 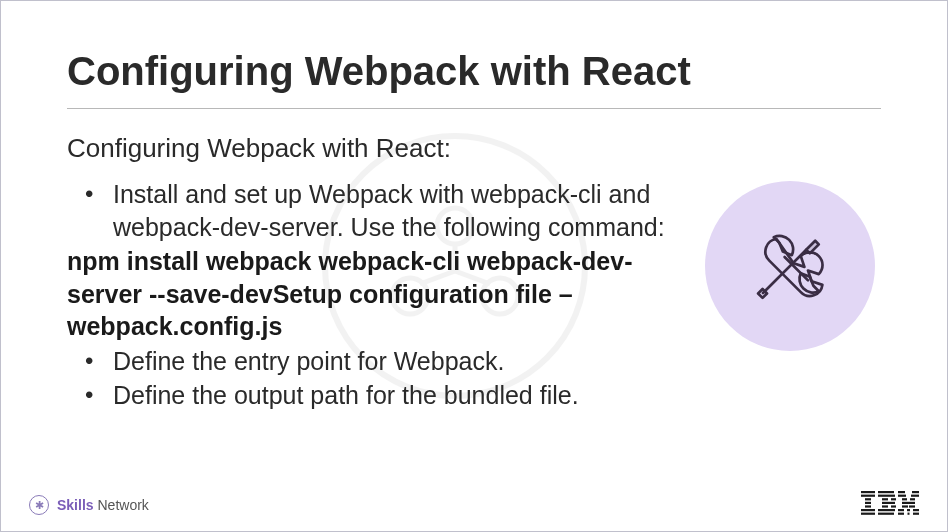 I want to click on subtitle: Configuring Webpack with React:, so click(x=372, y=148).